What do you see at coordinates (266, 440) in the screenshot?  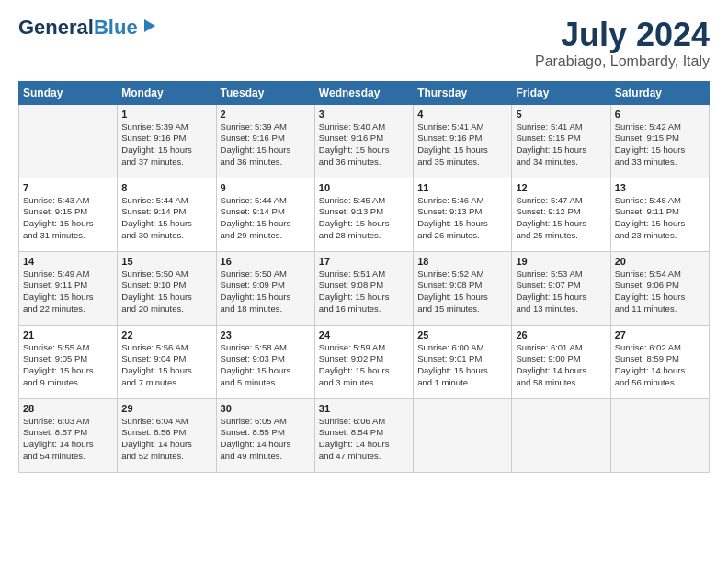 I see `cell-info: Sunrise: 6:05 AM Sunset: 8:55 PM Dayligh…` at bounding box center [266, 440].